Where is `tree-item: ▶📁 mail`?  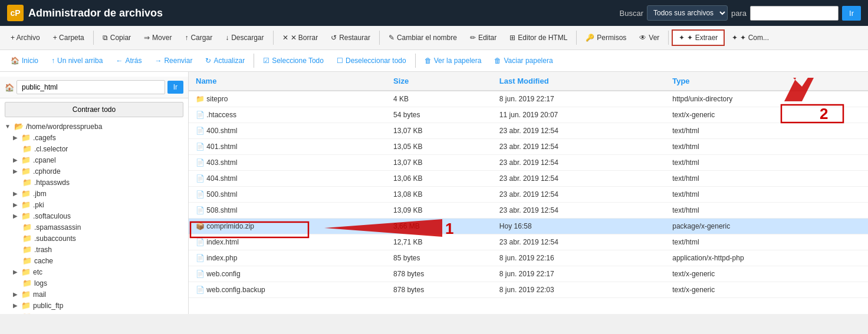
tree-item: ▶📁 mail is located at coordinates (94, 295).